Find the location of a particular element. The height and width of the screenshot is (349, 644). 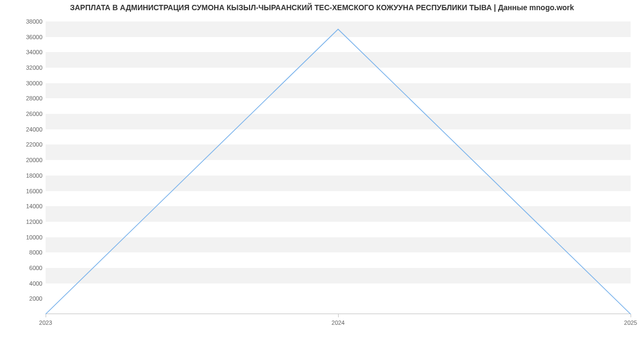

y-tick-label: 24000 is located at coordinates (23, 129).